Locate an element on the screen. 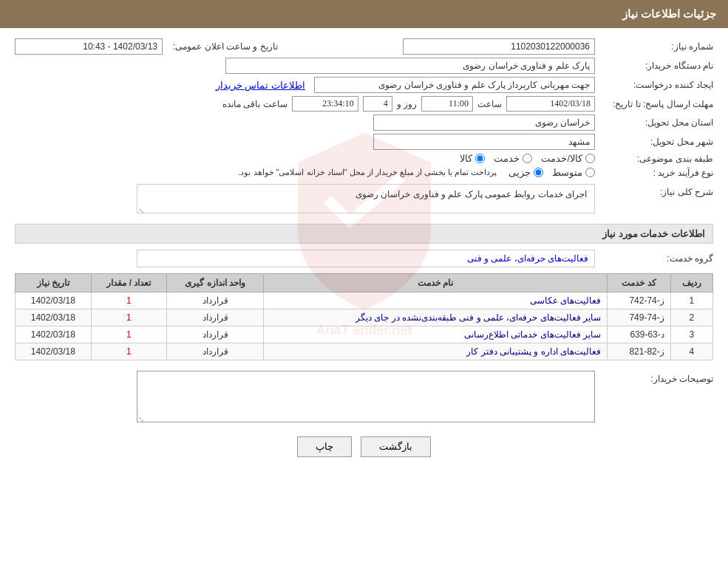  resize-handle-2: ⤡ is located at coordinates (141, 419).